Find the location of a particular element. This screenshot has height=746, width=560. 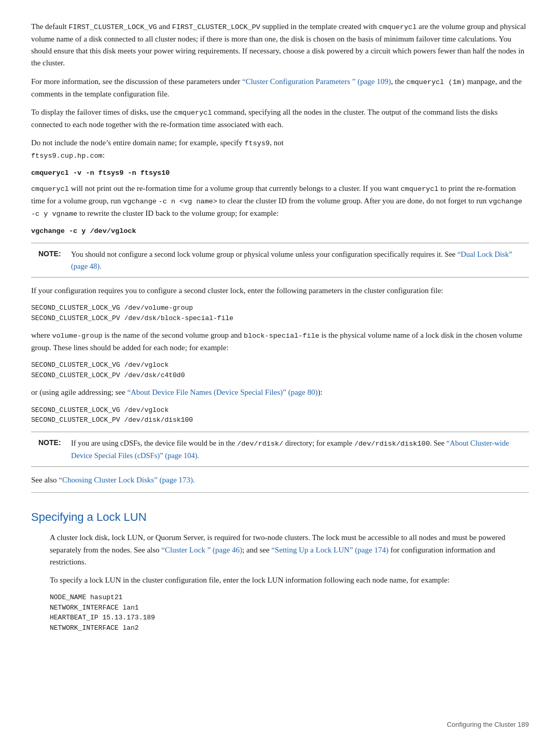

paragraph-9: See also “Choosing Cluster Lock Disks” (… is located at coordinates (280, 480).